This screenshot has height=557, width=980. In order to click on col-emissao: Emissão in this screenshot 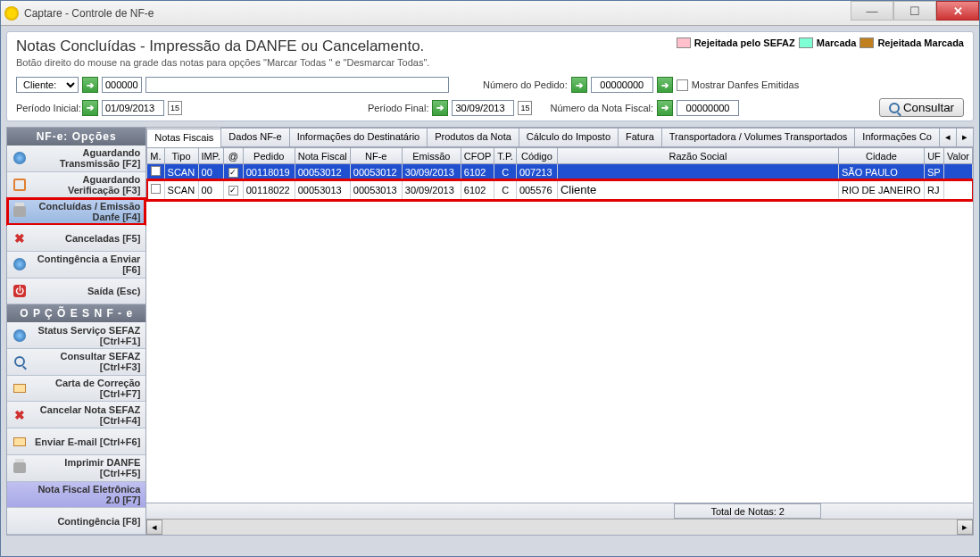, I will do `click(431, 156)`.